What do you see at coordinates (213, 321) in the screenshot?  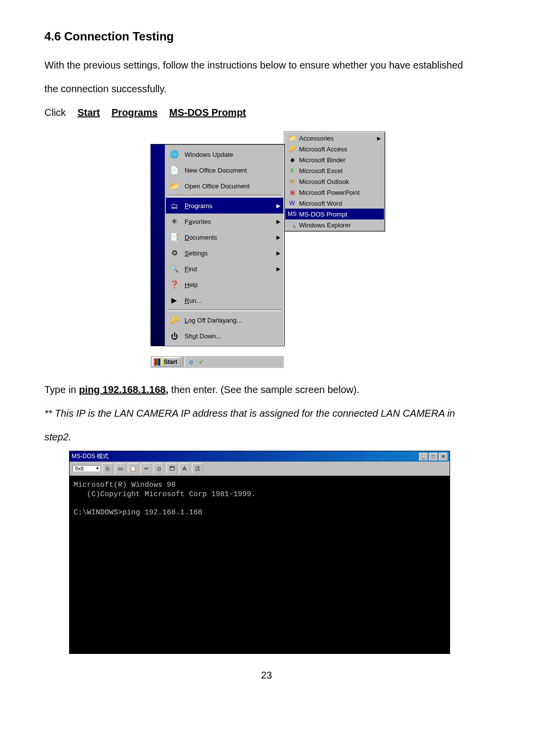 I see `menu-label: Log Off Darlayang...` at bounding box center [213, 321].